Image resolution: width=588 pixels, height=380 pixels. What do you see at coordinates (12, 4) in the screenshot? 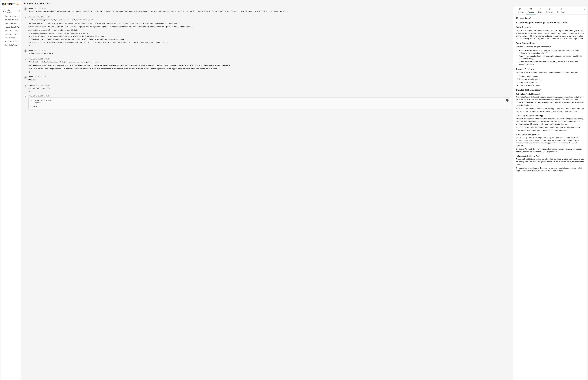
I see `logo-text: PROMETHIA` at bounding box center [12, 4].